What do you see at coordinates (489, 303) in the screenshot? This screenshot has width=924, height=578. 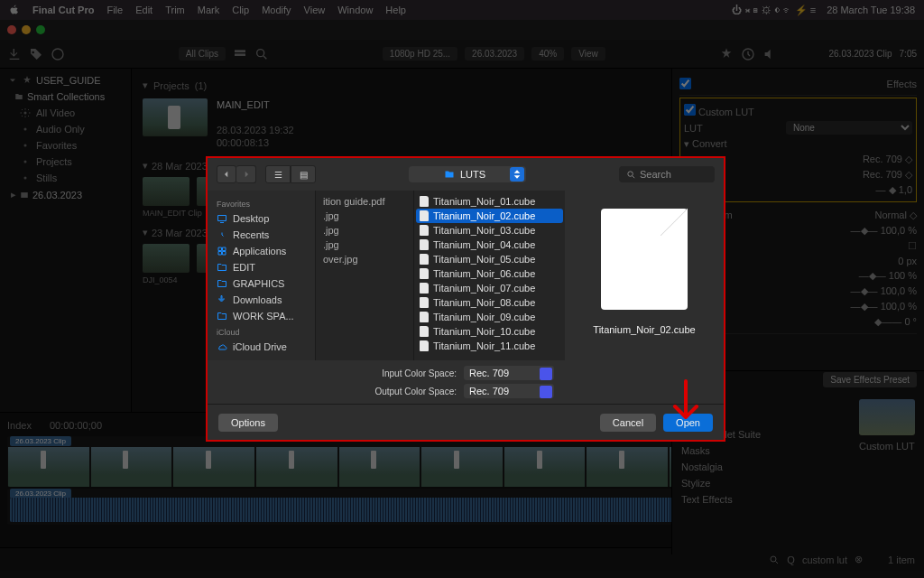 I see `file-item: Titanium_Noir_08.cube` at bounding box center [489, 303].